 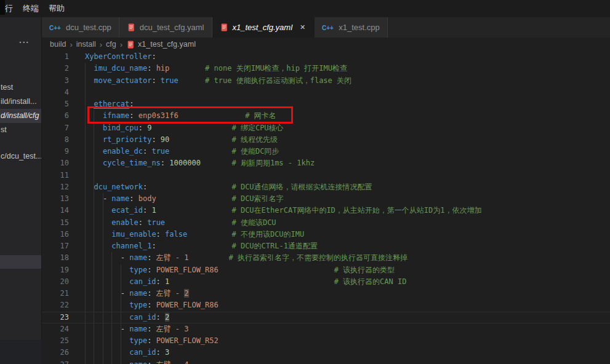 I want to click on breadcrumb-segment-build: build, so click(x=58, y=44).